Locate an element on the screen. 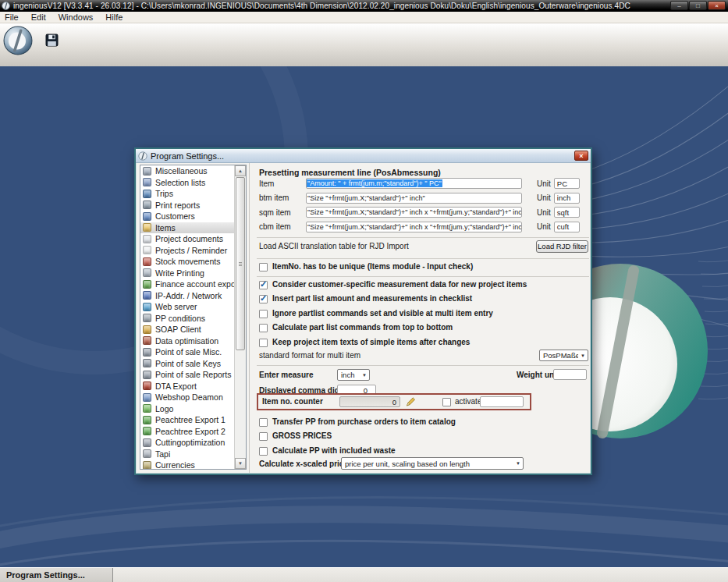 This screenshot has width=728, height=582. enter-measure-row: Enter measure inch ▼ Weight unit is located at coordinates (423, 375).